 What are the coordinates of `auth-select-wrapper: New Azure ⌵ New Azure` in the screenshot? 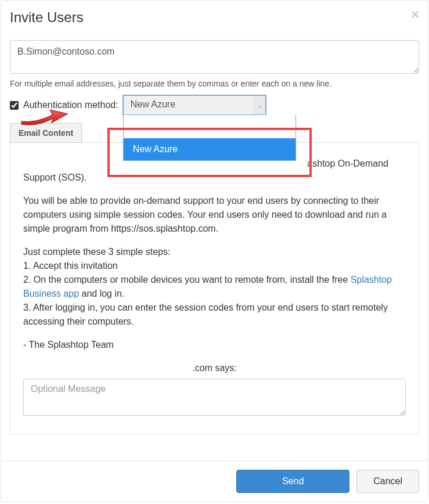 It's located at (194, 105).